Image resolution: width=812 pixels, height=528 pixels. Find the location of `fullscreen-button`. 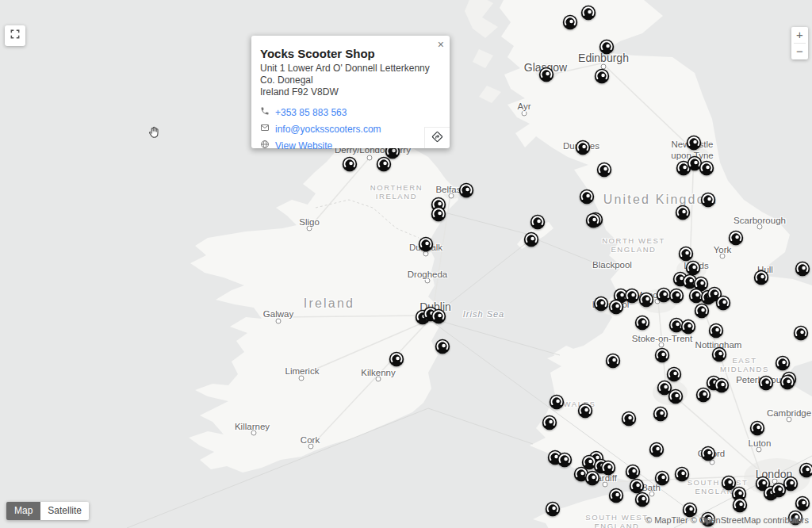

fullscreen-button is located at coordinates (15, 36).